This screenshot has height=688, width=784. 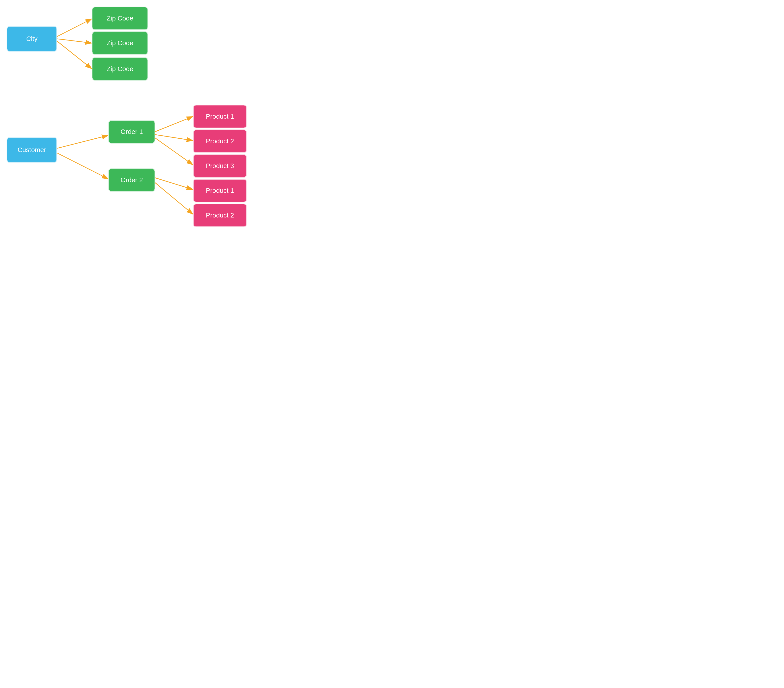 What do you see at coordinates (120, 69) in the screenshot?
I see `zipcode3-node: Zip Code` at bounding box center [120, 69].